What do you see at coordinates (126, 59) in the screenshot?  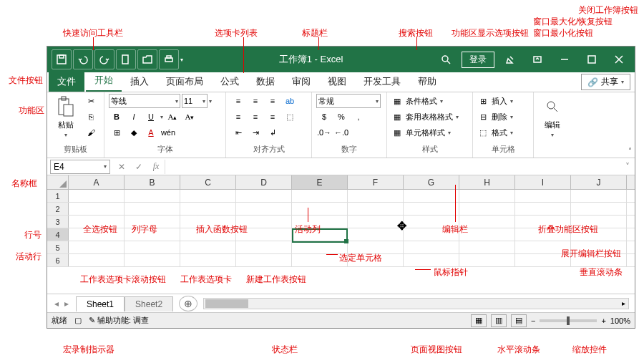 I see `new-icon` at bounding box center [126, 59].